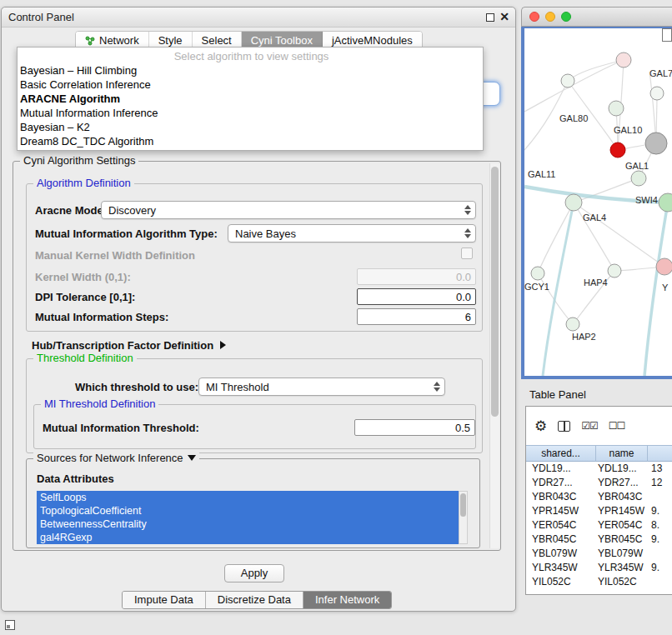 The height and width of the screenshot is (635, 672). What do you see at coordinates (248, 538) in the screenshot?
I see `list-item: gal4RGexp` at bounding box center [248, 538].